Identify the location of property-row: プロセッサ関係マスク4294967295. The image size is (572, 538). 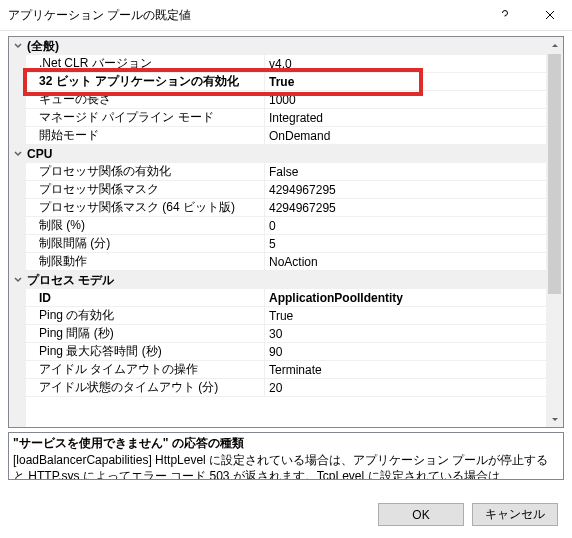
(278, 190).